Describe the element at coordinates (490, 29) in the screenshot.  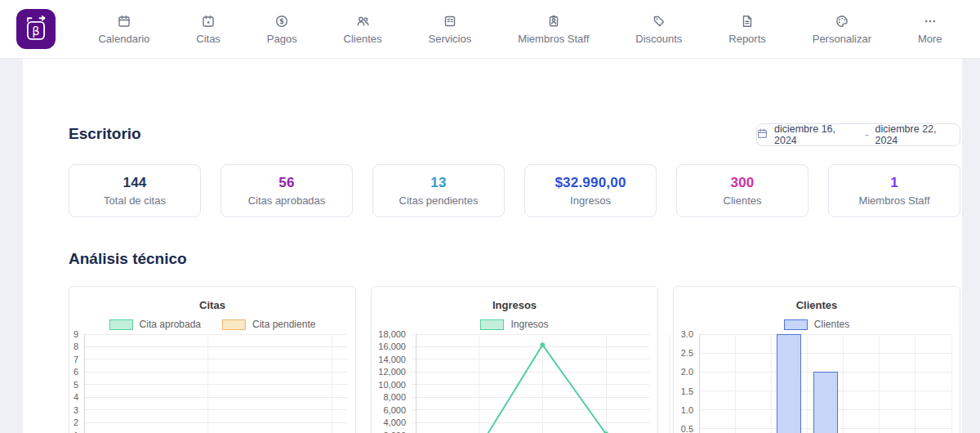
I see `top-navigation-bar: β CalendarioCitas$PagosClientesServicios…` at that location.